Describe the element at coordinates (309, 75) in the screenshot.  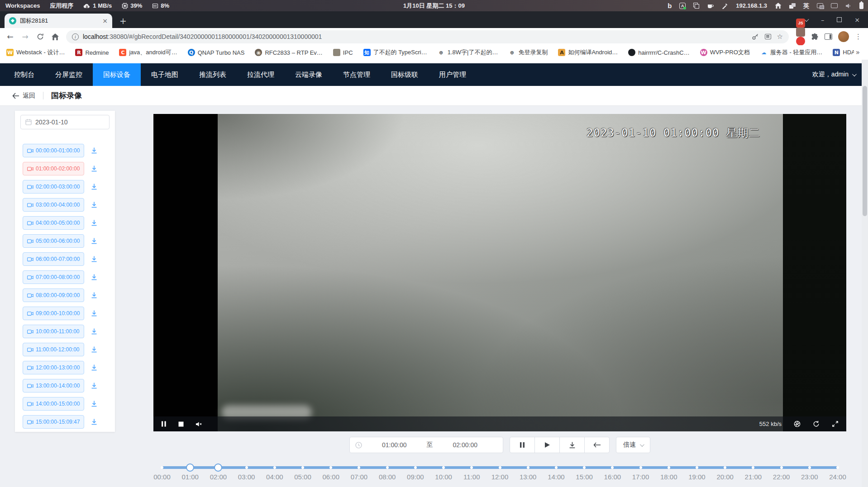
I see `nav-tab: 云端录像` at that location.